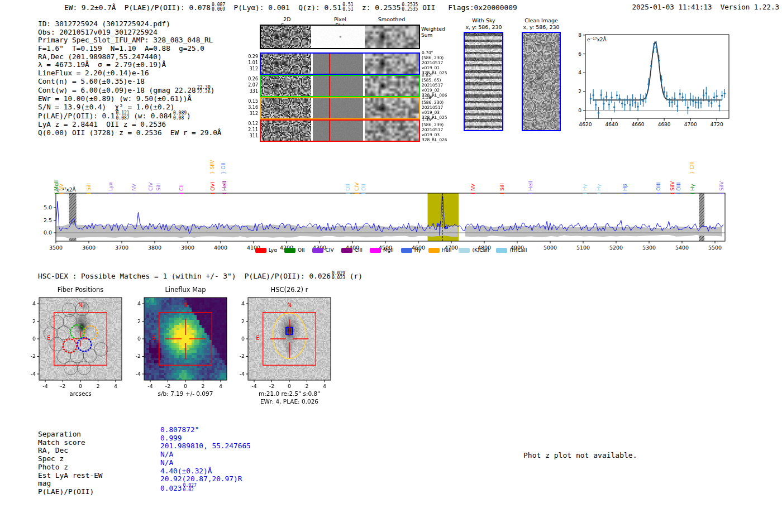 The height and width of the screenshot is (532, 782). I want to click on svg-text: HSC(26.2) r, so click(289, 290).